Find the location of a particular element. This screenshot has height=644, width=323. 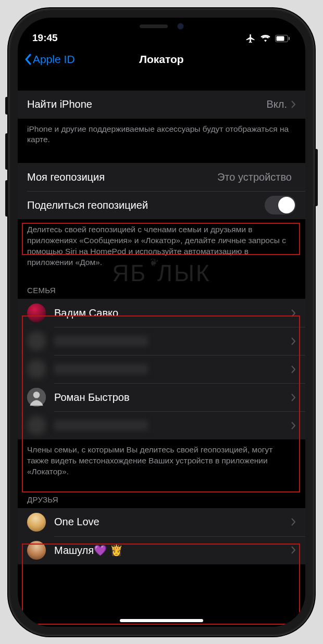

family-member-row: Вадим Савко is located at coordinates (162, 313).